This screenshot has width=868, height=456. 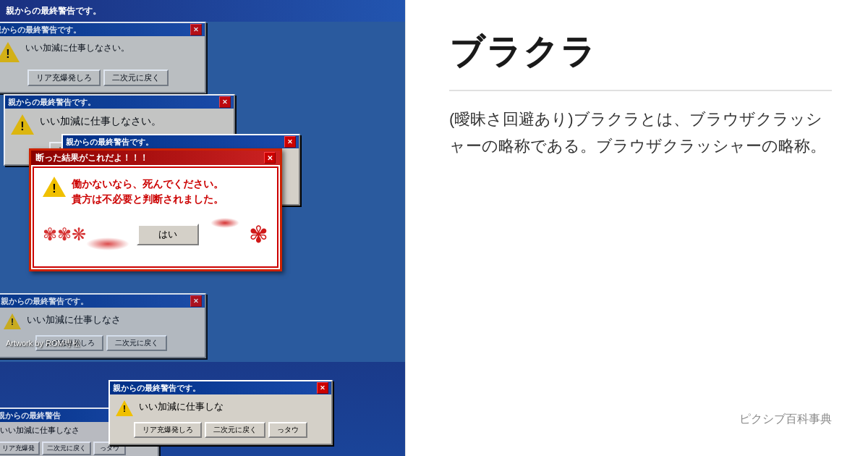 What do you see at coordinates (101, 122) in the screenshot?
I see `dialog-msg-2: いい加減に仕事しなさい。` at bounding box center [101, 122].